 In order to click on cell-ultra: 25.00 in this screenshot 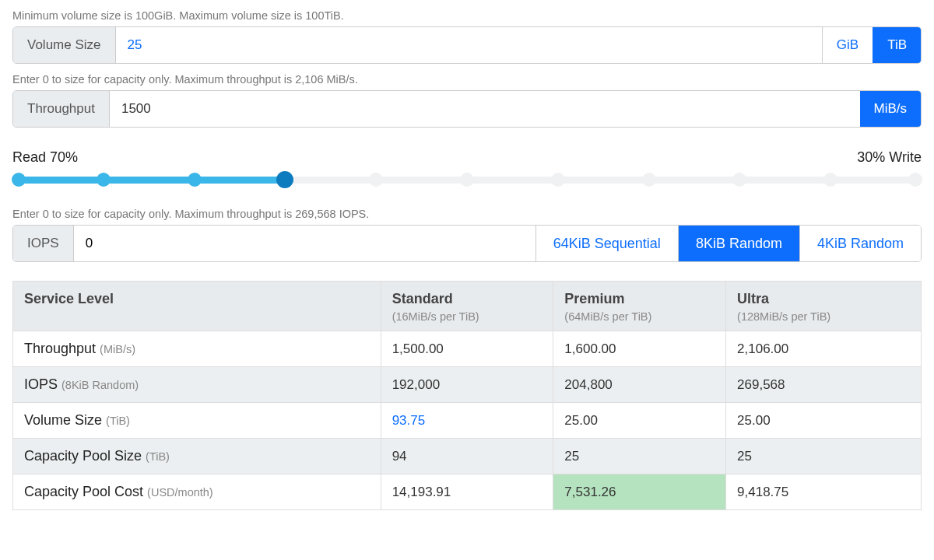, I will do `click(823, 421)`.